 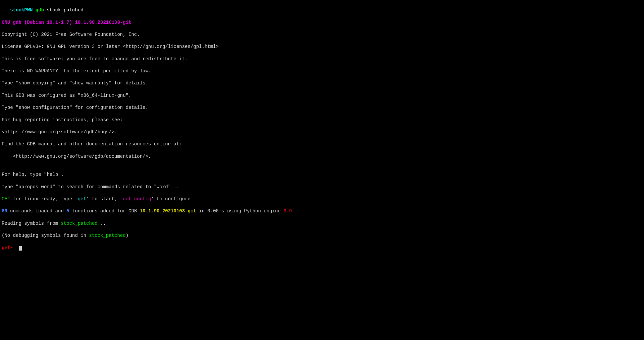 What do you see at coordinates (44, 199) in the screenshot?
I see `gef-ready-text: for linux ready, type `` at bounding box center [44, 199].